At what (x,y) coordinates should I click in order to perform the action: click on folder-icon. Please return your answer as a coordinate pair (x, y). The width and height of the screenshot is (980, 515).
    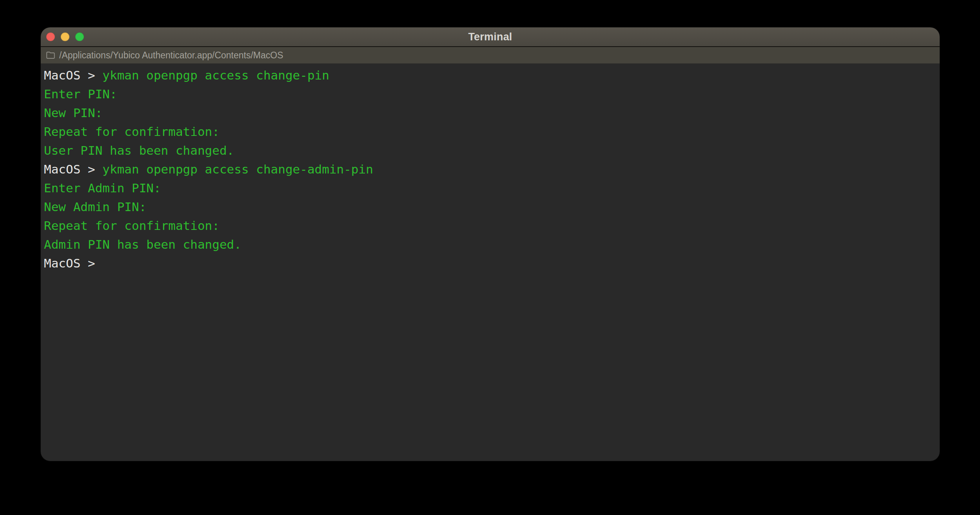
    Looking at the image, I should click on (51, 55).